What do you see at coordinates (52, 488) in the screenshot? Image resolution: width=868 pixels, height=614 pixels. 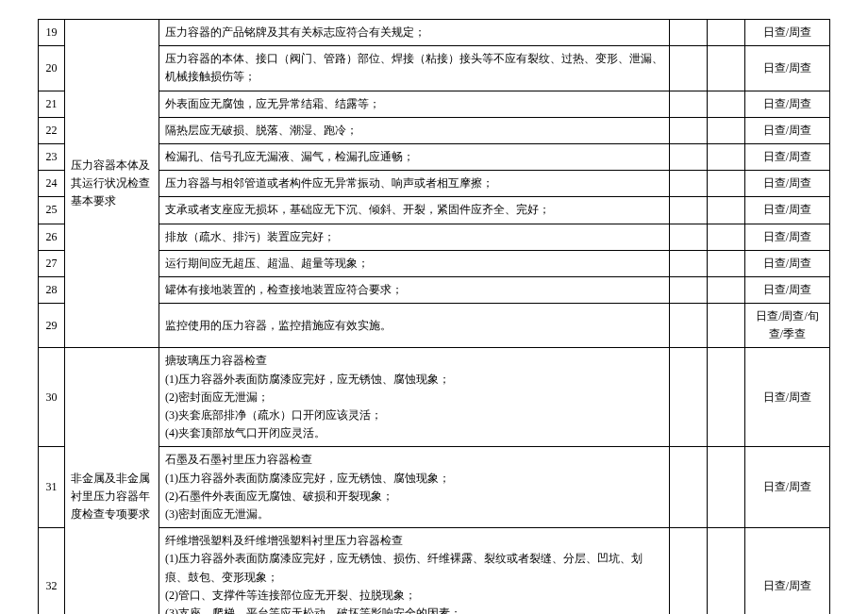 I see `row-num: 31` at bounding box center [52, 488].